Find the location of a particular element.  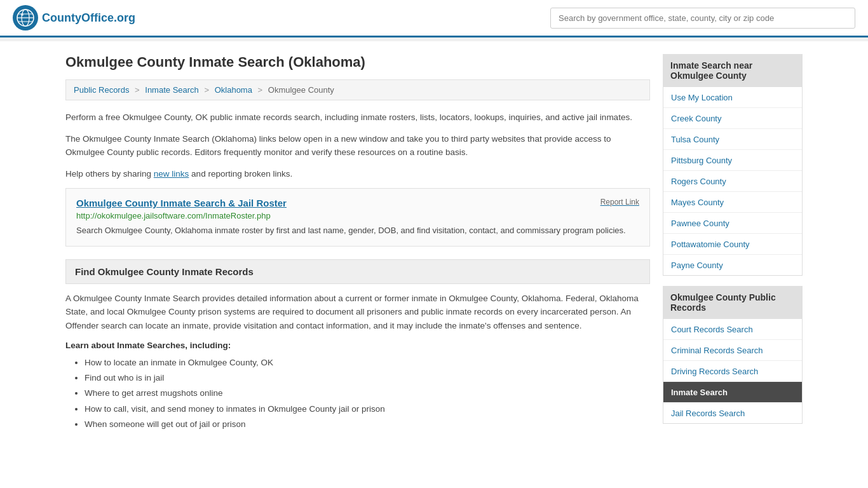

find-section-header: Find Okmulgee County Inmate Records is located at coordinates (358, 272).